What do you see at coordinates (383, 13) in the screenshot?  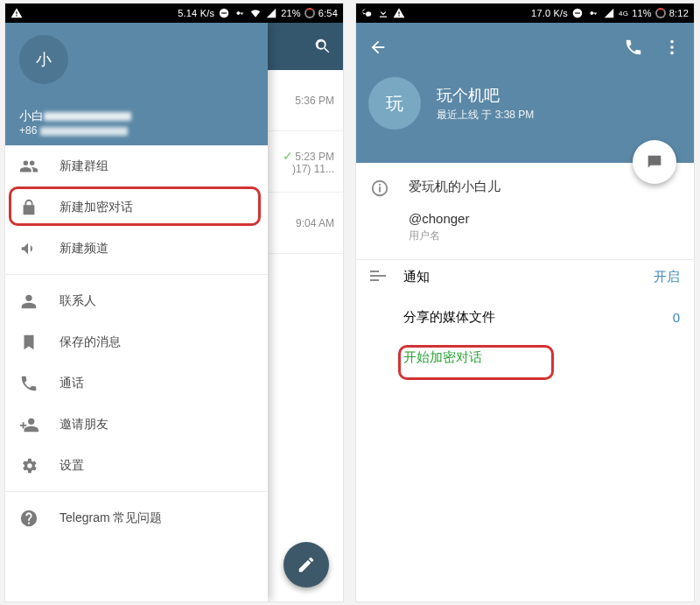 I see `download-icon` at bounding box center [383, 13].